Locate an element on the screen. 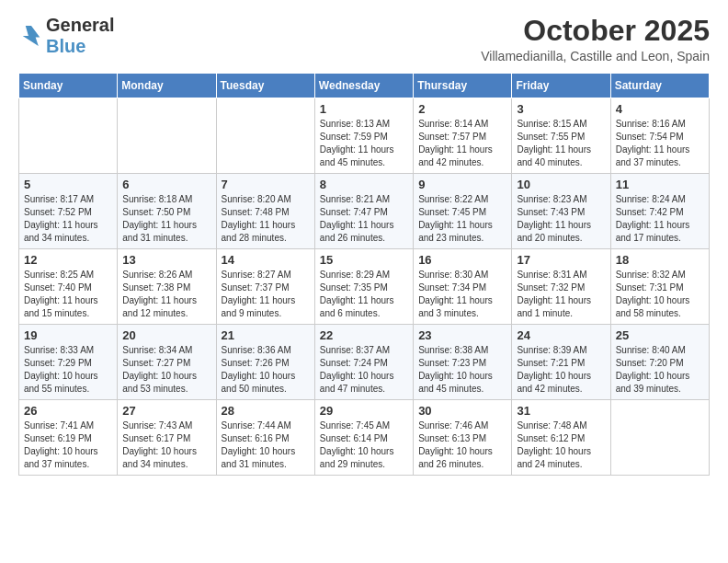 The height and width of the screenshot is (563, 728). day-info: Sunrise: 8:15 AMSunset: 7:55 PMDaylight:… is located at coordinates (553, 144).